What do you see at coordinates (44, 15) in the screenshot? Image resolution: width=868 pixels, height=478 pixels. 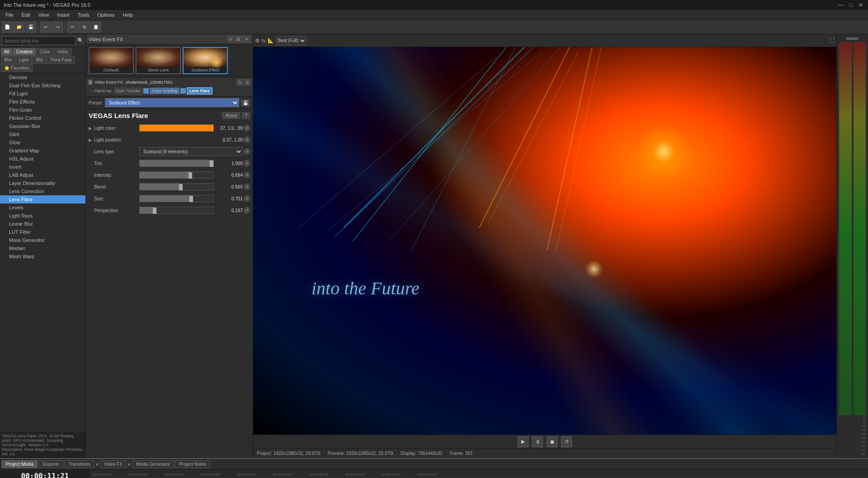 I see `menu-view: View` at bounding box center [44, 15].